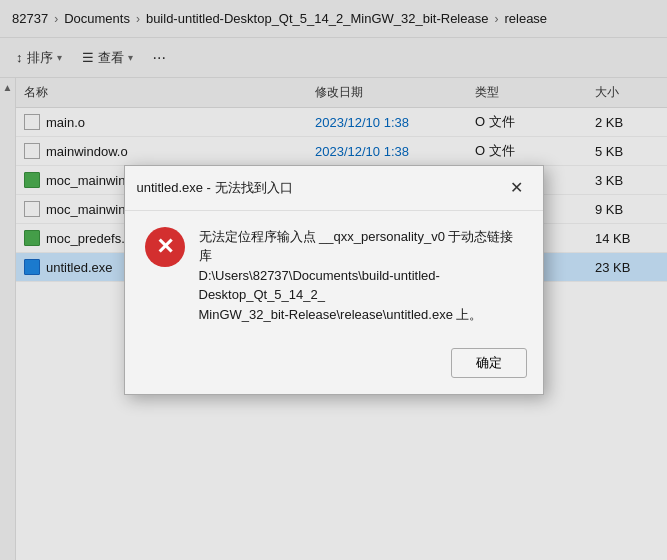 This screenshot has width=667, height=560. What do you see at coordinates (334, 367) in the screenshot?
I see `dialog-footer: 确定` at bounding box center [334, 367].